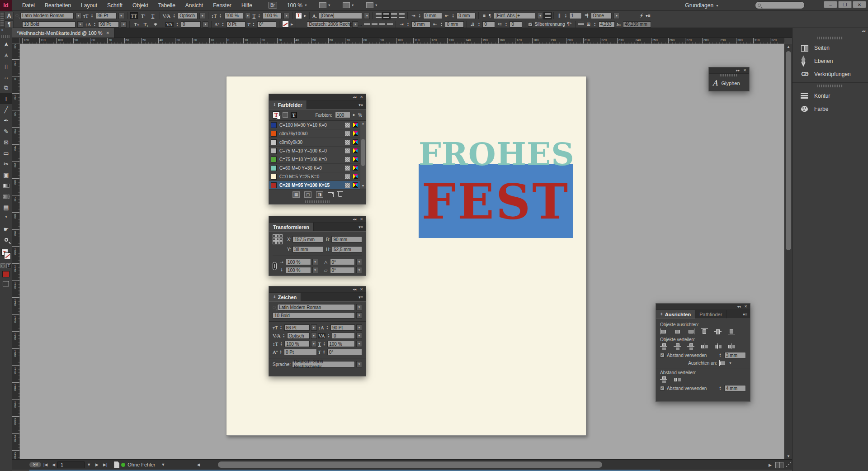 The width and height of the screenshot is (868, 471). I want to click on panel-resize-gripper, so click(317, 202).